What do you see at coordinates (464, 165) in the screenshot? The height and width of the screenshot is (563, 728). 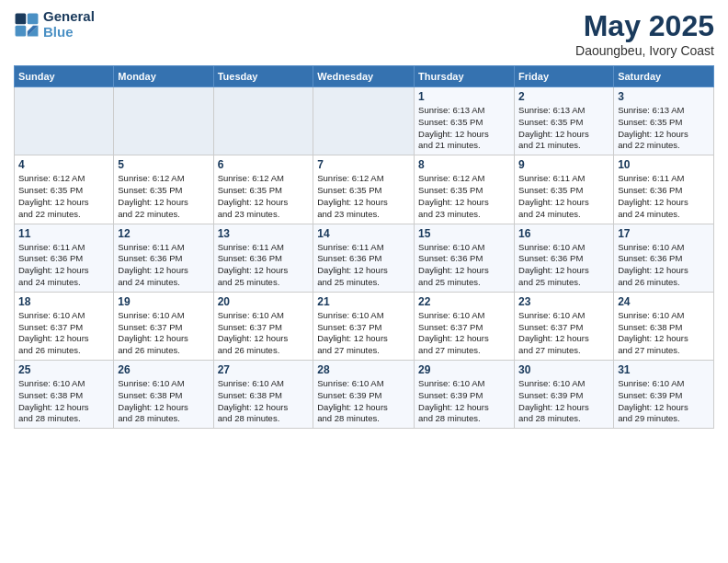 I see `day-number: 8` at bounding box center [464, 165].